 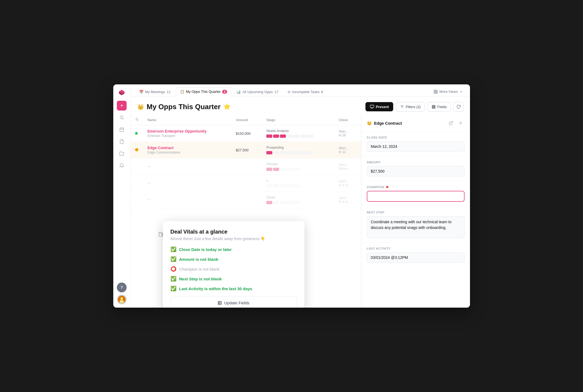 What do you see at coordinates (276, 92) in the screenshot?
I see `tab-upcoming-badge: 17` at bounding box center [276, 92].